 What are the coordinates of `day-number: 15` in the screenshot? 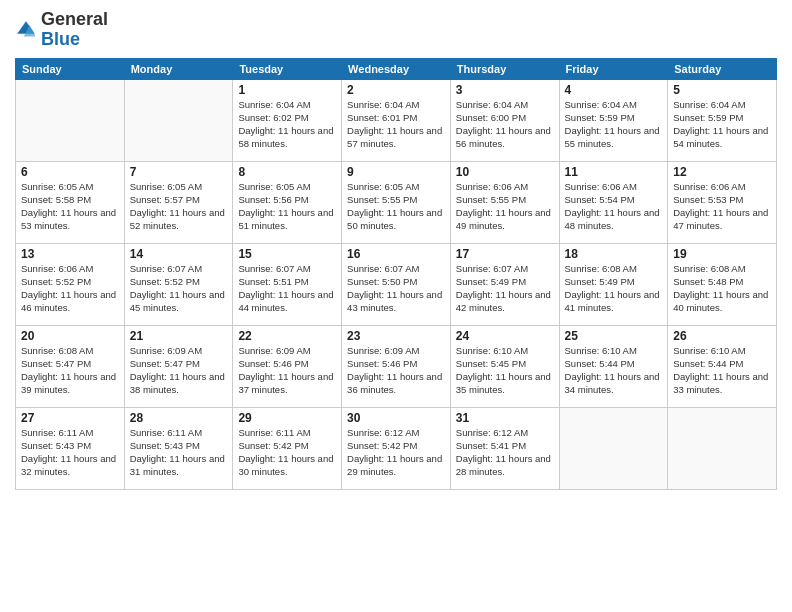 It's located at (287, 254).